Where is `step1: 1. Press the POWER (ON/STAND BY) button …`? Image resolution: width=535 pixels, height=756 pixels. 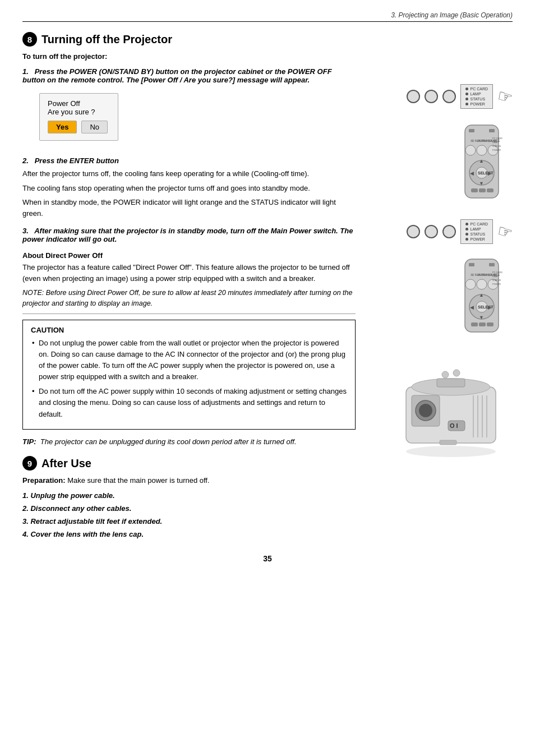
step1: 1. Press the POWER (ON/STAND BY) button … is located at coordinates (189, 108).